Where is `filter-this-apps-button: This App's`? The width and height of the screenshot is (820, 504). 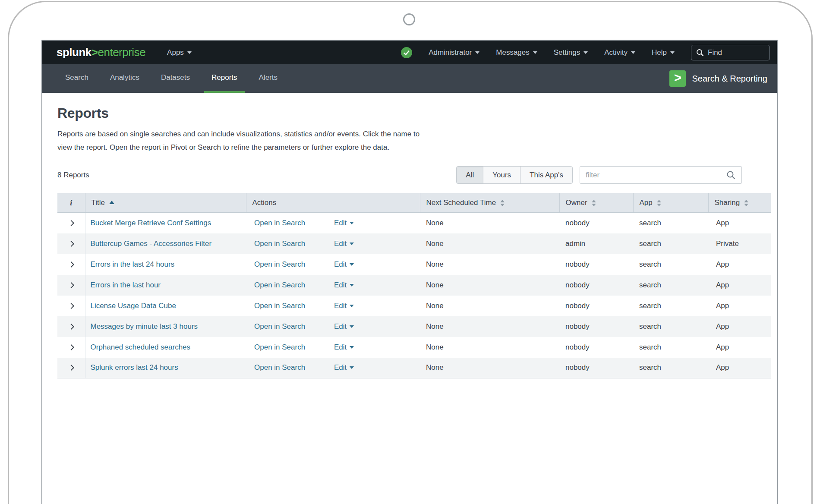 filter-this-apps-button: This App's is located at coordinates (546, 175).